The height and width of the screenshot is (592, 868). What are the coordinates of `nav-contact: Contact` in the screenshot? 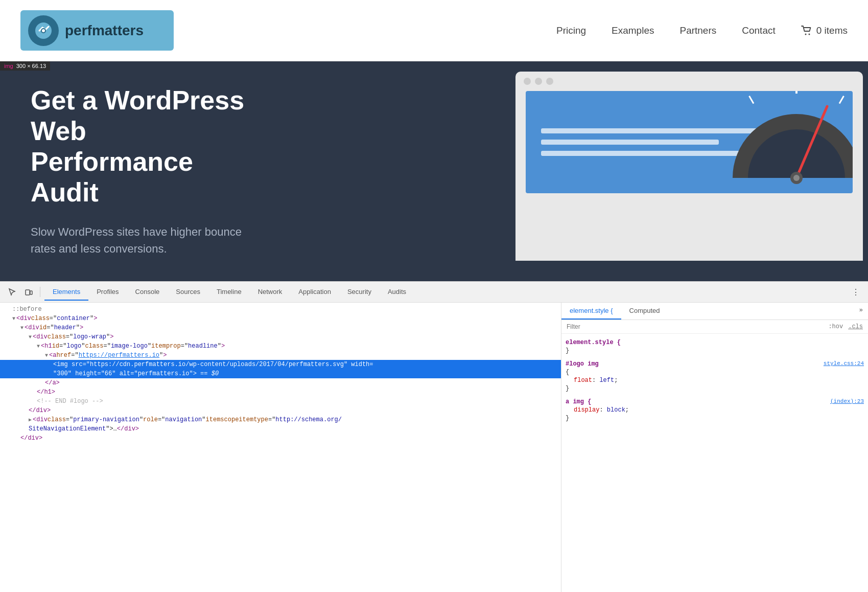 It's located at (758, 31).